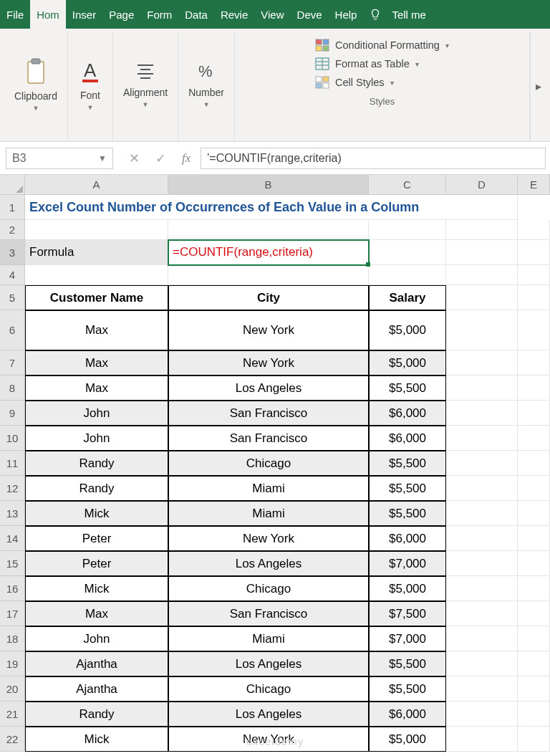 The image size is (550, 756). Describe the element at coordinates (13, 208) in the screenshot. I see `row-header: 1` at that location.